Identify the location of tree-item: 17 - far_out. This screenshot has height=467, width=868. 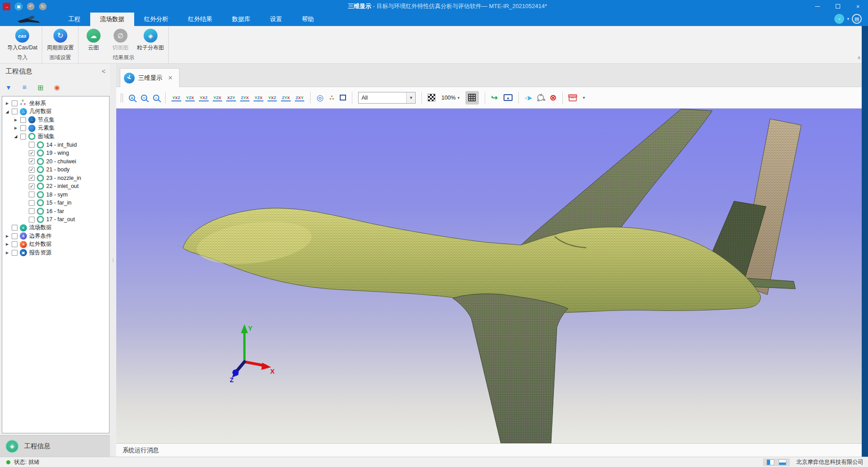
(56, 220).